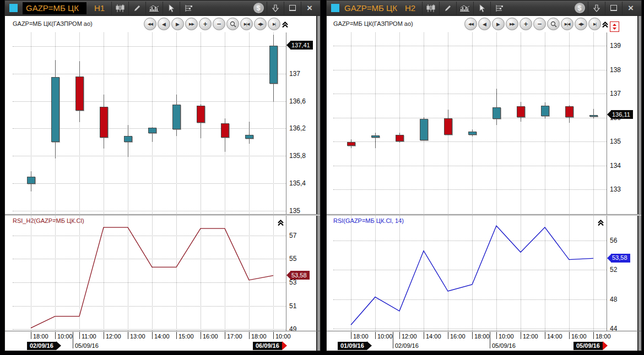 The height and width of the screenshot is (355, 644). I want to click on autoscale-icon, so click(615, 26).